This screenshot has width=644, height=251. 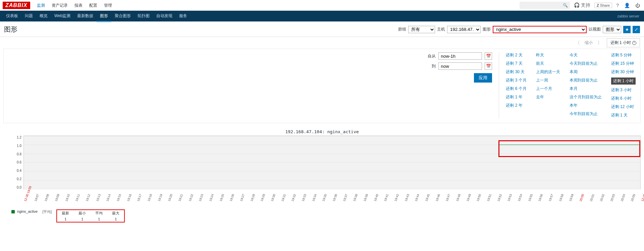 What do you see at coordinates (548, 89) in the screenshot?
I see `time-preset: 上一个月` at bounding box center [548, 89].